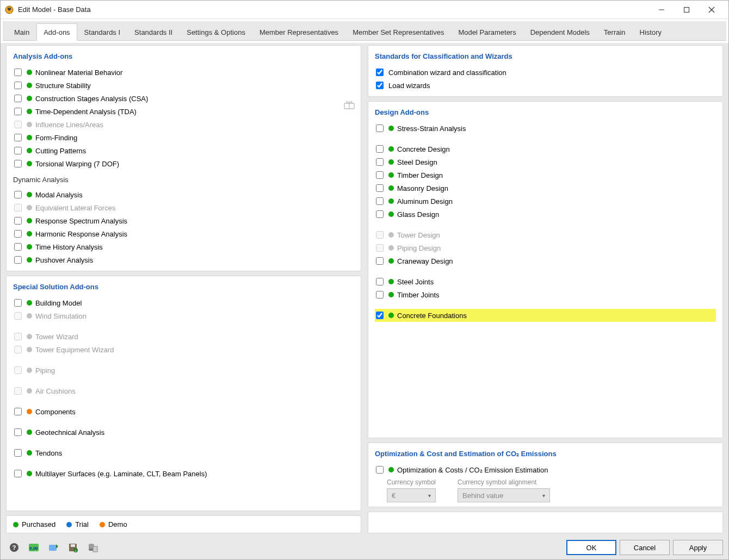 The width and height of the screenshot is (729, 560). Describe the element at coordinates (73, 547) in the screenshot. I see `save-icon: +` at that location.